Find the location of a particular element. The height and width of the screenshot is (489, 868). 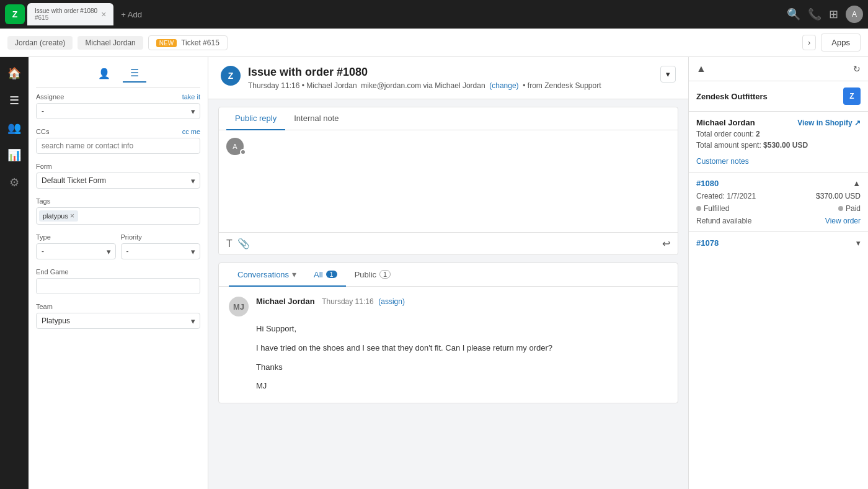

form-select: Default Ticket Form is located at coordinates (118, 181).